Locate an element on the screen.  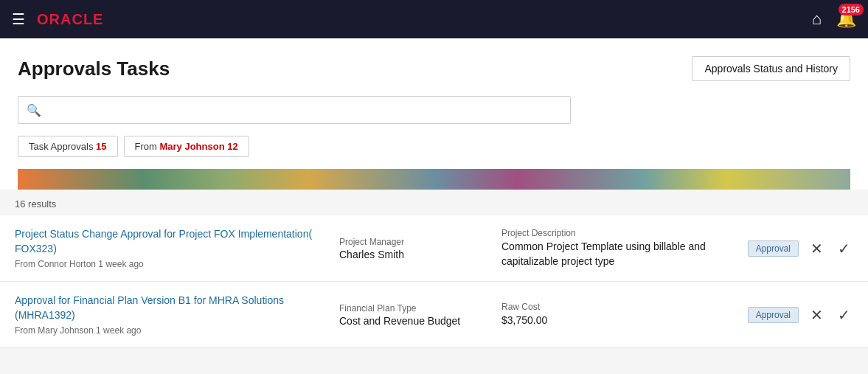
filter-tab-approvals: Task Approvals 15 is located at coordinates (68, 146).